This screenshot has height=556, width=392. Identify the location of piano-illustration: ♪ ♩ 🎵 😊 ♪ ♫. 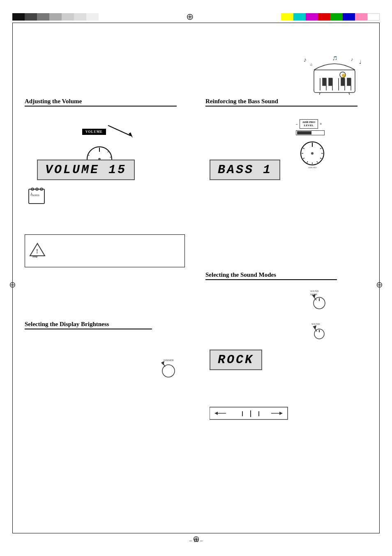
(334, 74).